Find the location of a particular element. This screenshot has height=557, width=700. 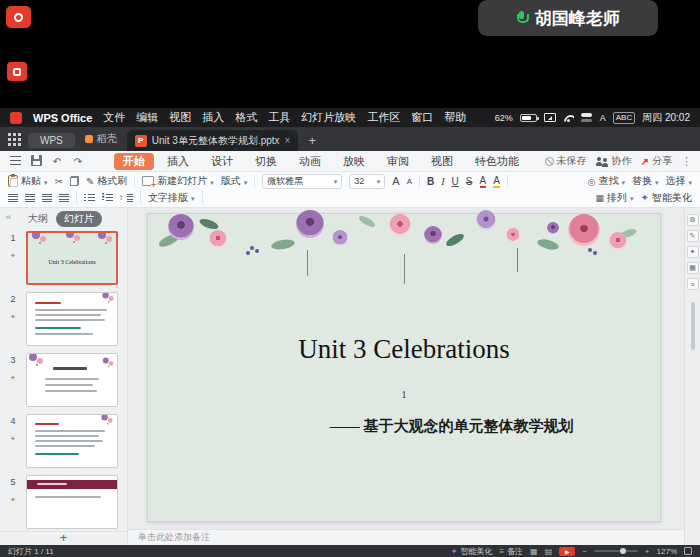

add-slide-button: + is located at coordinates (64, 538).